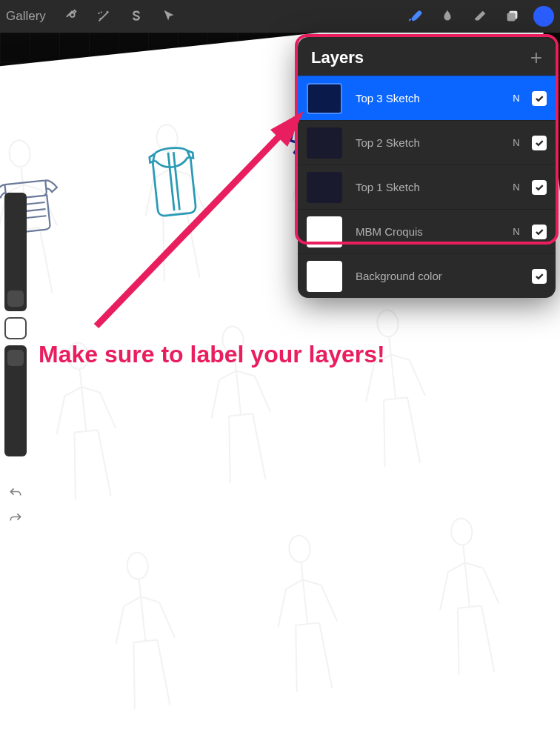 Image resolution: width=560 pixels, height=741 pixels. What do you see at coordinates (16, 326) in the screenshot?
I see `left-controls` at bounding box center [16, 326].